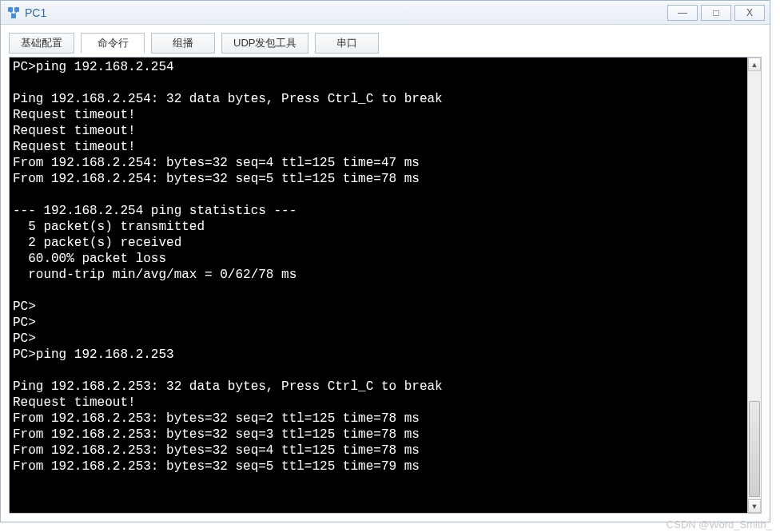 This screenshot has height=532, width=780. I want to click on tab-bar: 基础配置 命令行 组播 UDP发包工具 串口, so click(385, 43).